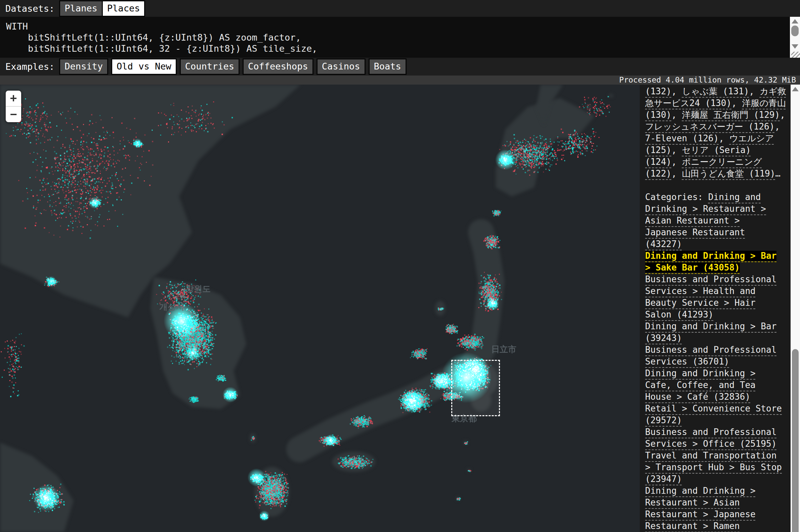  Describe the element at coordinates (795, 31) in the screenshot. I see `editor-scrollbar-thumb` at that location.